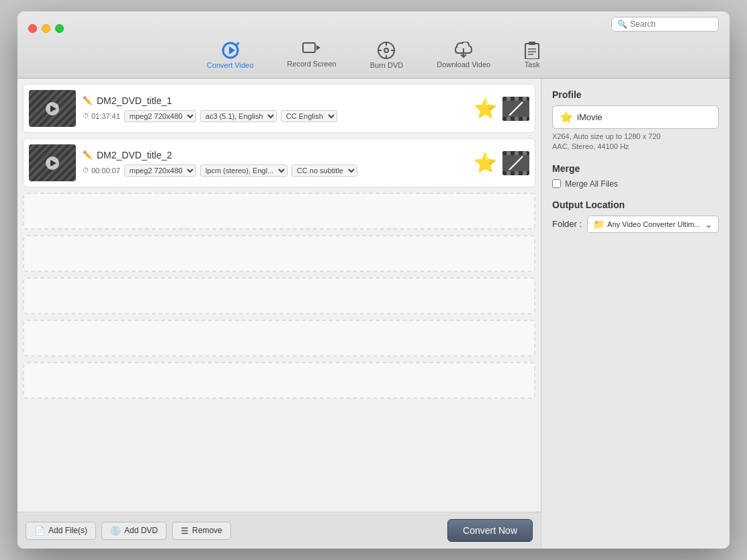 This screenshot has height=560, width=747. What do you see at coordinates (309, 116) in the screenshot?
I see `subtitle-select-1: CC English` at bounding box center [309, 116].